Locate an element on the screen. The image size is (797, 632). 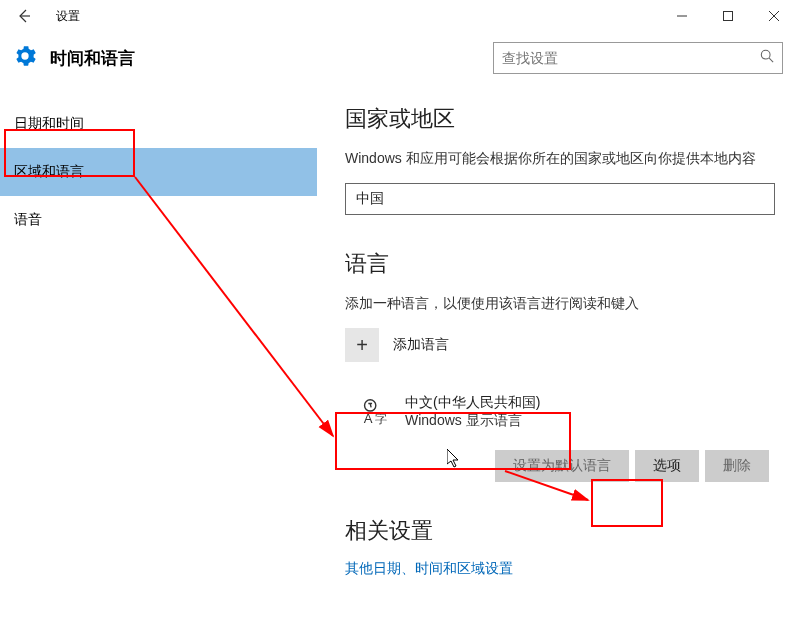
close-button is located at coordinates (774, 16).